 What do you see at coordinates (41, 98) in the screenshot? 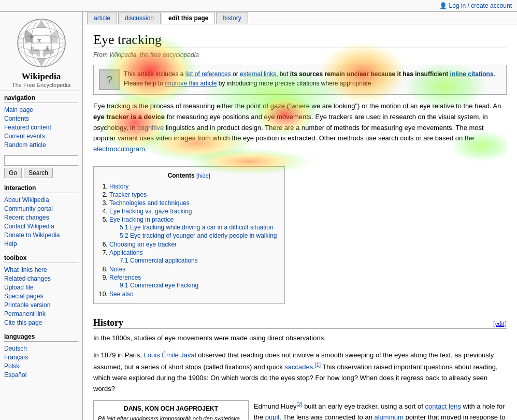
I see `nav-title: navigation` at bounding box center [41, 98].